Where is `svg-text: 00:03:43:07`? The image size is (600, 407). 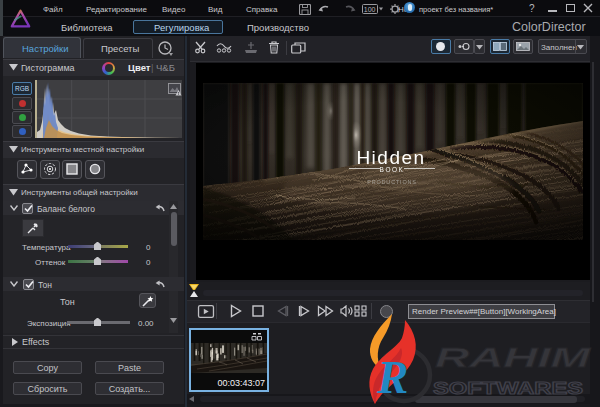
svg-text: 00:03:43:07 is located at coordinates (241, 383).